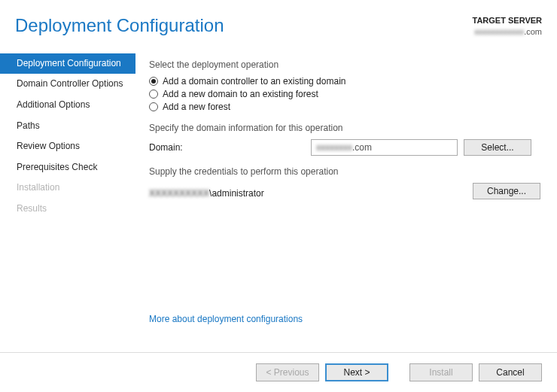 This screenshot has width=557, height=392. What do you see at coordinates (384, 147) in the screenshot?
I see `domain-input: xxxxxxxx.com` at bounding box center [384, 147].